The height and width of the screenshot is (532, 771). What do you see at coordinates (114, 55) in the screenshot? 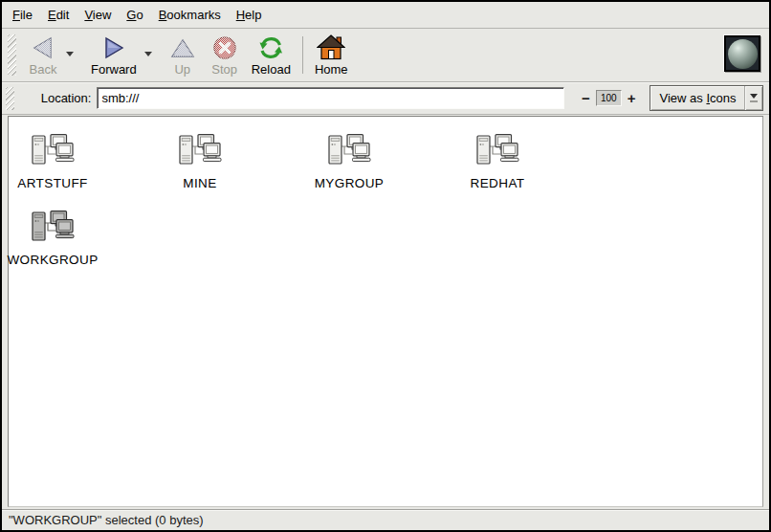
I see `forward-button: Forward` at bounding box center [114, 55].